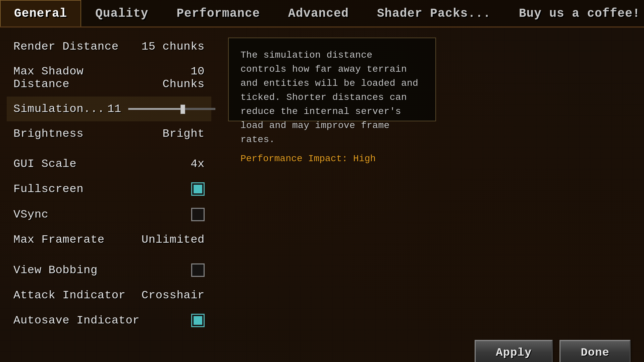  I want to click on setting-gui-scale: GUI Scale 4x, so click(109, 164).